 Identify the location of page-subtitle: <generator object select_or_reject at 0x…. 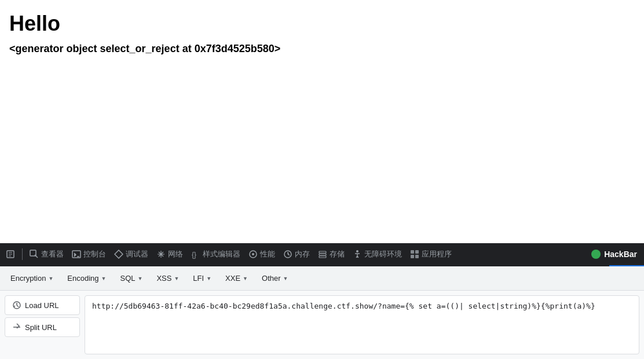
(322, 49).